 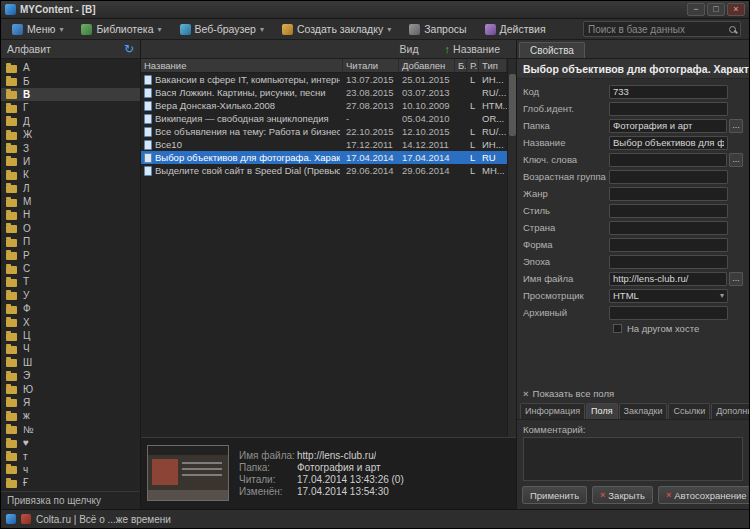 I want to click on menu-item: Действия ▾, so click(x=516, y=29).